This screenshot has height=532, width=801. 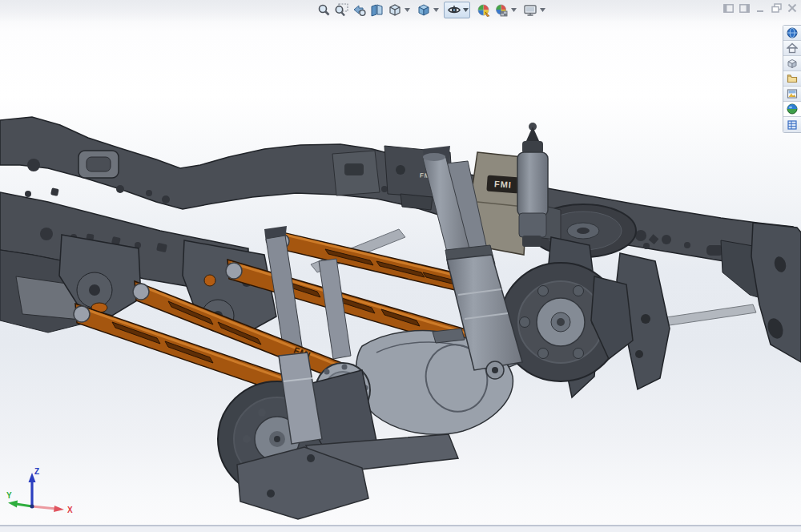 What do you see at coordinates (376, 10) in the screenshot?
I see `section-view-icon` at bounding box center [376, 10].